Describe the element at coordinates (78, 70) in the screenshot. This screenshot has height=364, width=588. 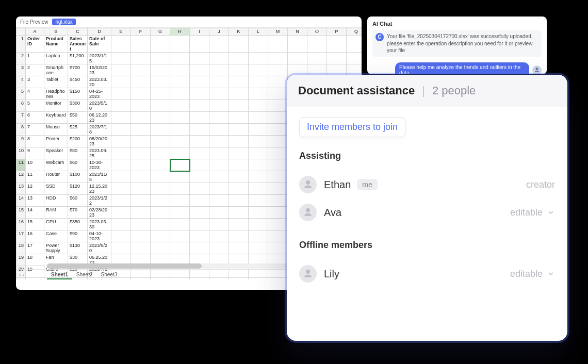
I see `cell: $700` at that location.